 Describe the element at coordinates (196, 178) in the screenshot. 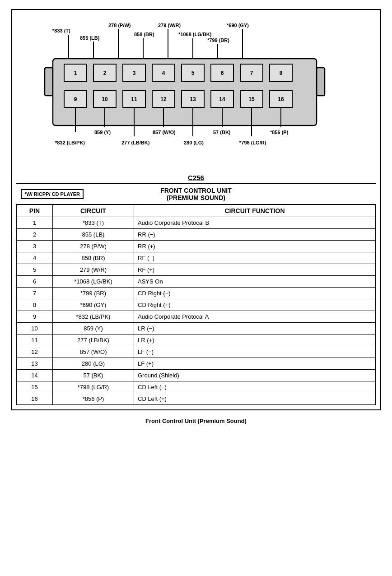

I see `connector-id: C256` at that location.